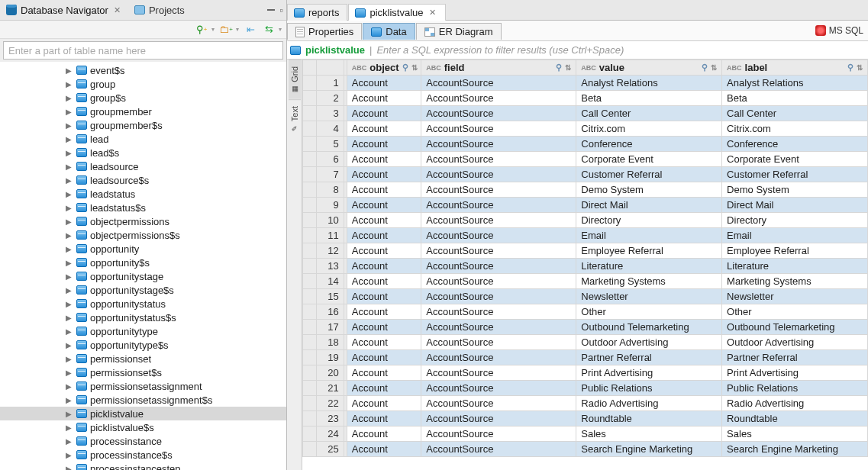  What do you see at coordinates (649, 221) in the screenshot?
I see `cell-value: Directory` at bounding box center [649, 221].